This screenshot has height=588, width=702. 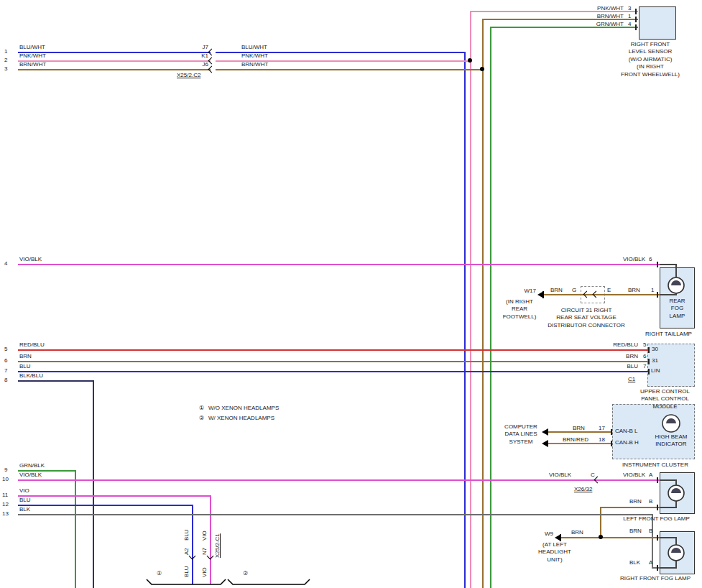 I want to click on connector-pin: 4, so click(x=629, y=24).